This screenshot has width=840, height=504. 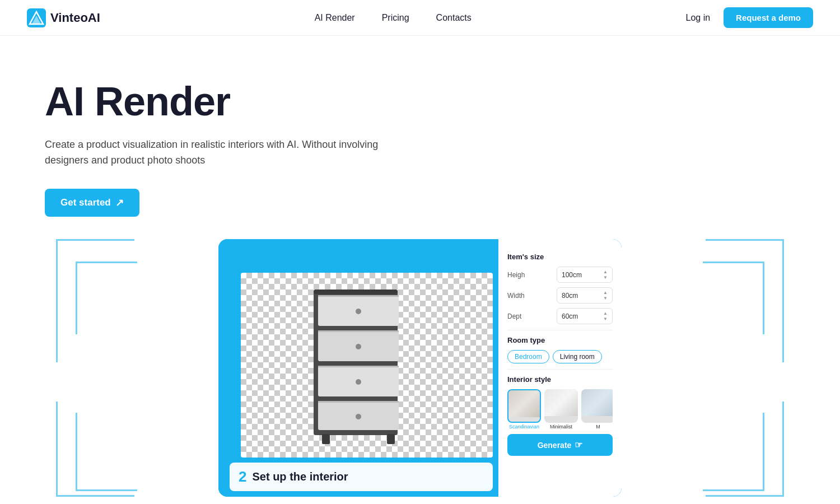 What do you see at coordinates (585, 316) in the screenshot?
I see `depth-input: 60cm ▲ ▼` at bounding box center [585, 316].